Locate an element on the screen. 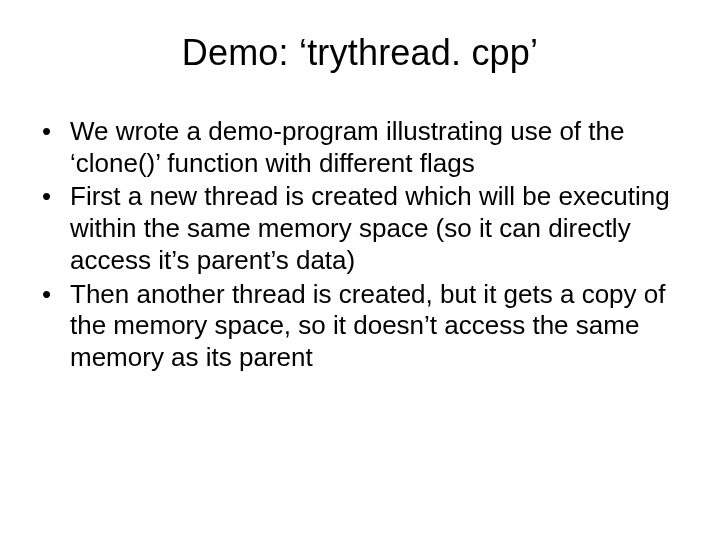 The image size is (720, 540). slide-title: Demo: ‘trythread. cpp’ is located at coordinates (360, 53).